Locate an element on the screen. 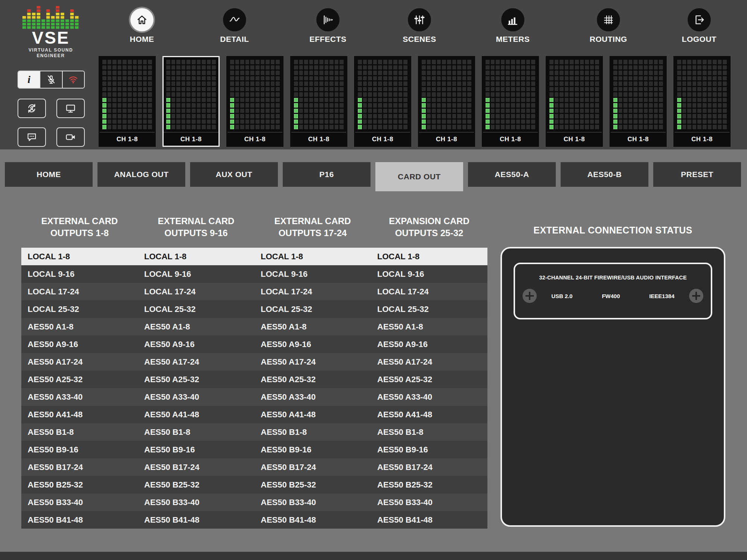 This screenshot has height=560, width=747. meter-block-4: CH 1-8 is located at coordinates (319, 102).